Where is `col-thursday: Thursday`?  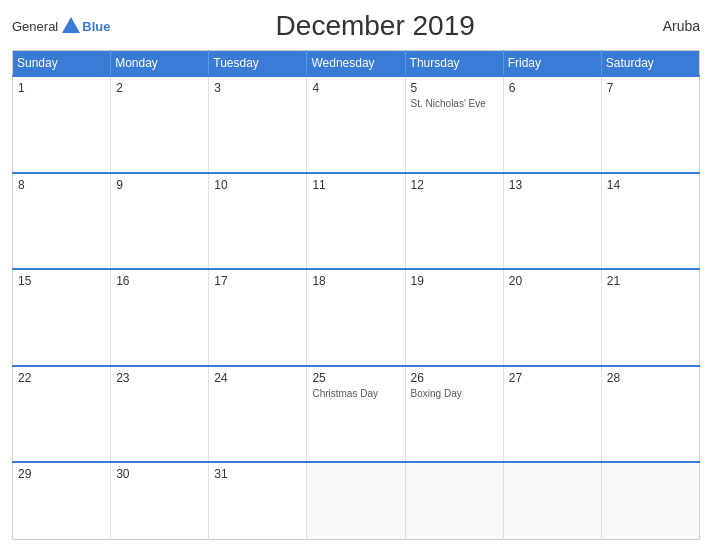 col-thursday: Thursday is located at coordinates (454, 64).